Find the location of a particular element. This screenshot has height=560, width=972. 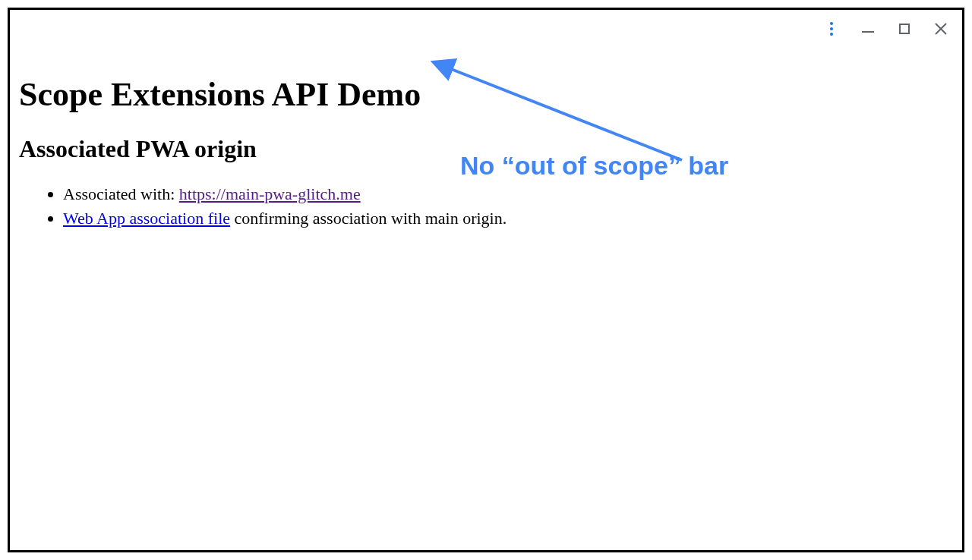

maximize-icon is located at coordinates (904, 29).